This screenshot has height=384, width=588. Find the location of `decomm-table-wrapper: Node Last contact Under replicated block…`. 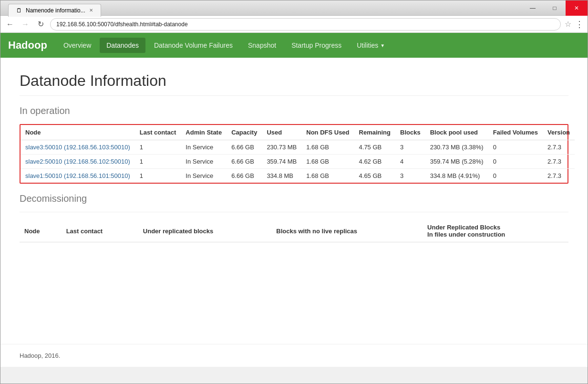

decomm-table-wrapper: Node Last contact Under replicated block… is located at coordinates (294, 231).